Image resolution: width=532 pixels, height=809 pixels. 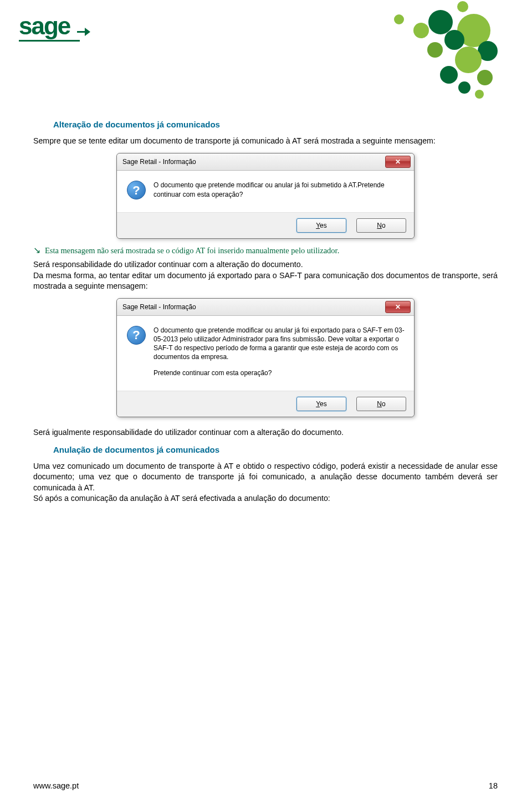 What do you see at coordinates (37, 250) in the screenshot?
I see `arrow-icon: ↘` at bounding box center [37, 250].